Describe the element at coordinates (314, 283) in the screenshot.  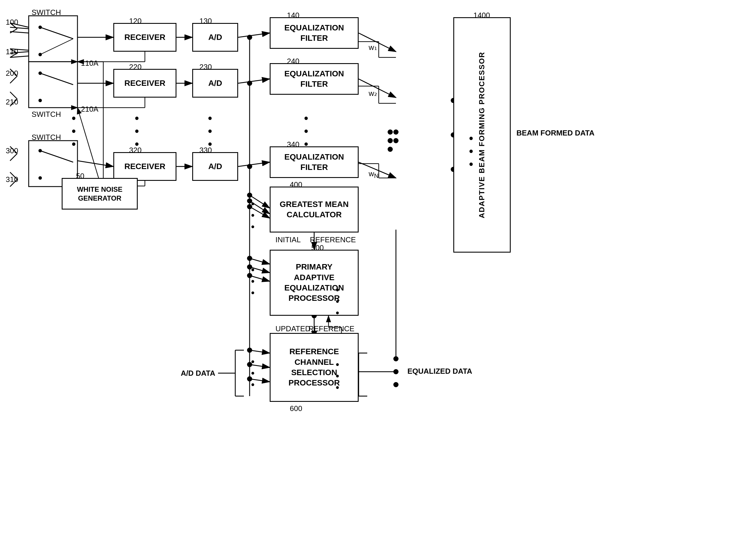
I see `paep-block: PRIMARYADAPTIVEEQUALIZATIONPROCESSOR` at that location.